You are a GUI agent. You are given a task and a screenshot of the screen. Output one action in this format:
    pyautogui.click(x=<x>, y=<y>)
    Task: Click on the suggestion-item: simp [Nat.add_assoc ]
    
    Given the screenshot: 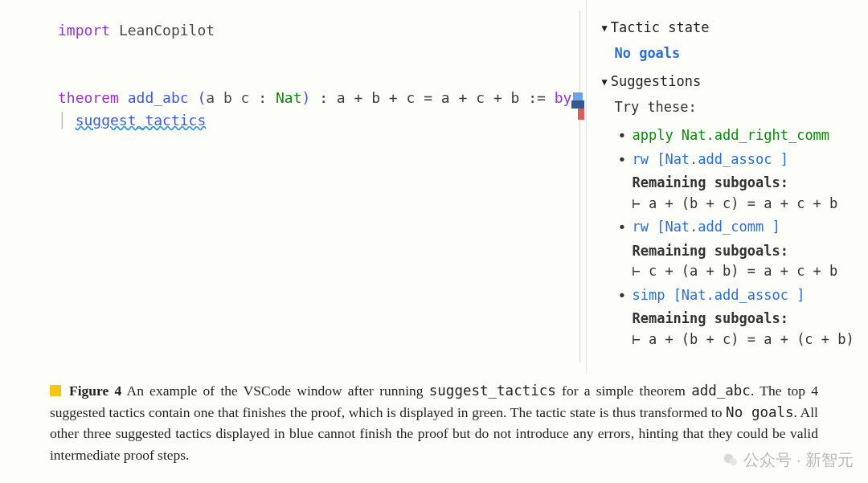 What is the action you would take?
    pyautogui.click(x=736, y=296)
    